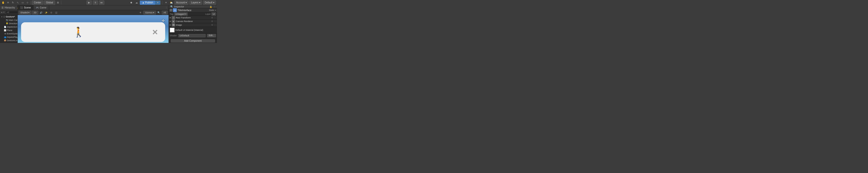 This screenshot has height=173, width=868. I want to click on hierarchy-icon: ☰, so click(3, 8).